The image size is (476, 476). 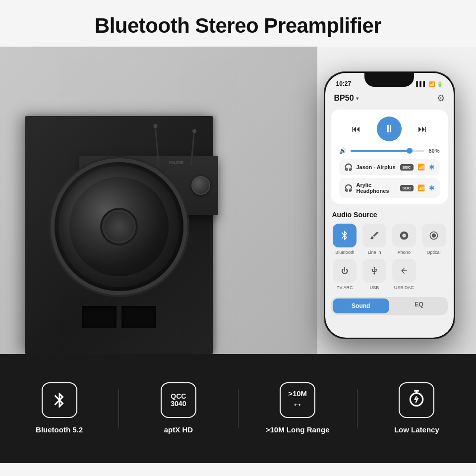 I want to click on page-title: Bluetooth Stereo Preamplifier, so click(x=238, y=26).